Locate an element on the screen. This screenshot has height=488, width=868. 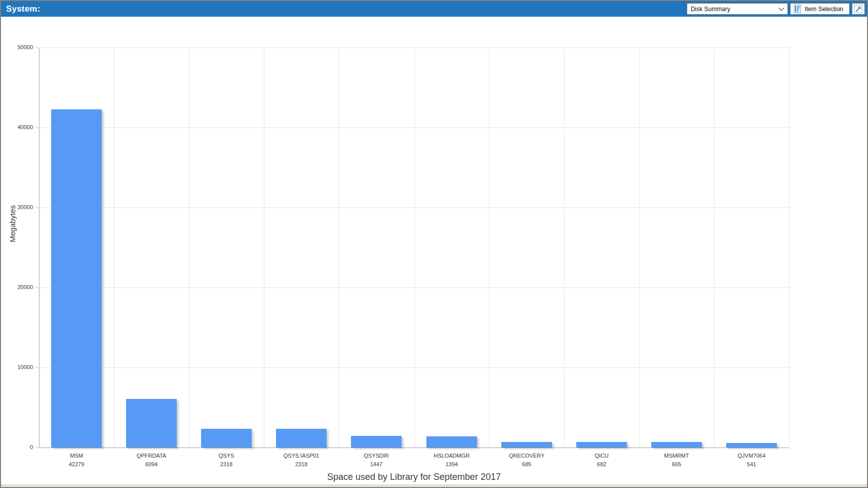
category-label: QICU is located at coordinates (602, 456).